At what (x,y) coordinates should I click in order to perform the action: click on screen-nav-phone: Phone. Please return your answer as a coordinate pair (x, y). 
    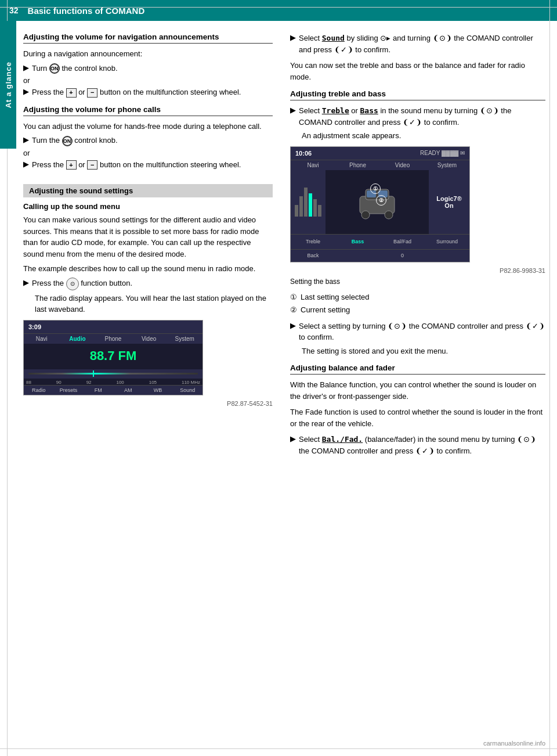
    Looking at the image, I should click on (113, 339).